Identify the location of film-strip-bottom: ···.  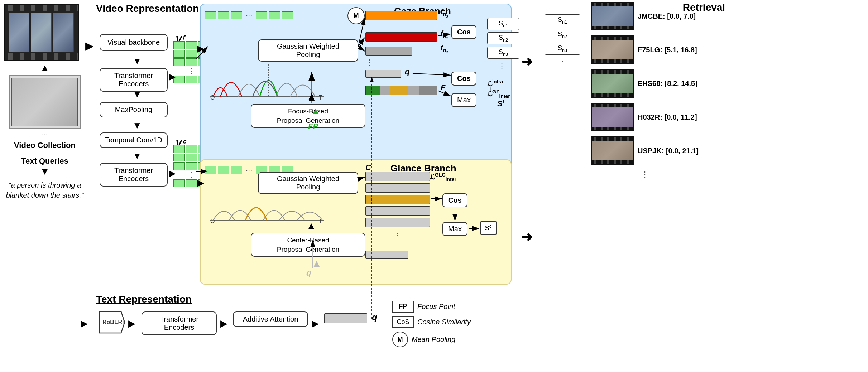
(45, 102).